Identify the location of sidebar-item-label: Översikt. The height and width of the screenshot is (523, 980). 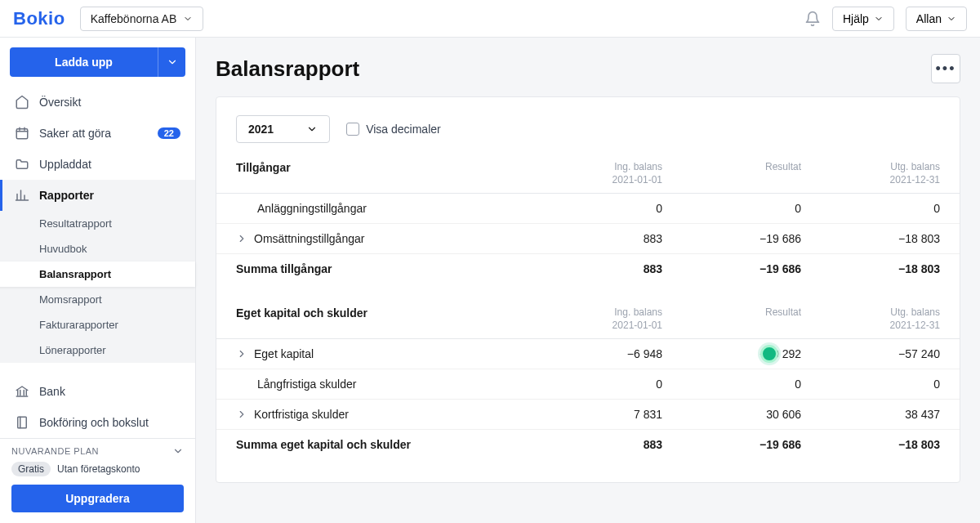
(60, 102).